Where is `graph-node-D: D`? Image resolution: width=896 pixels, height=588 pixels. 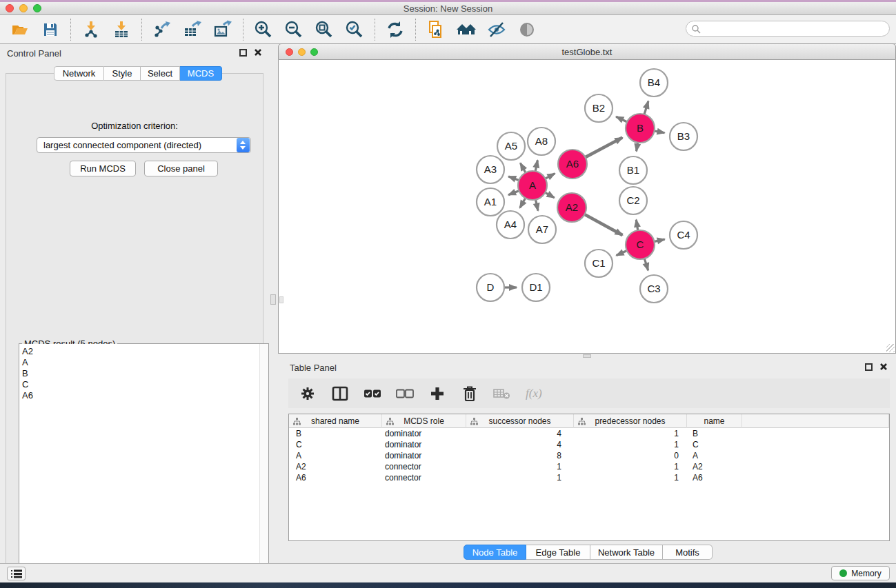 graph-node-D: D is located at coordinates (490, 287).